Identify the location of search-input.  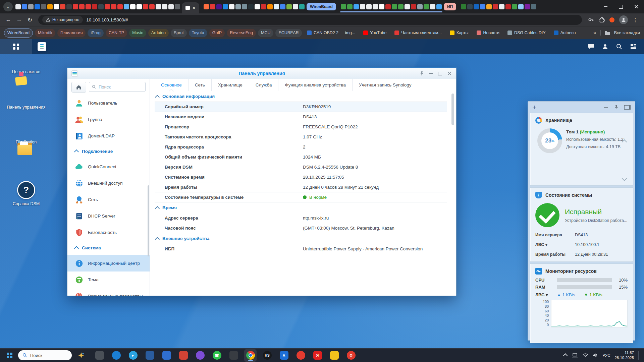
(120, 87).